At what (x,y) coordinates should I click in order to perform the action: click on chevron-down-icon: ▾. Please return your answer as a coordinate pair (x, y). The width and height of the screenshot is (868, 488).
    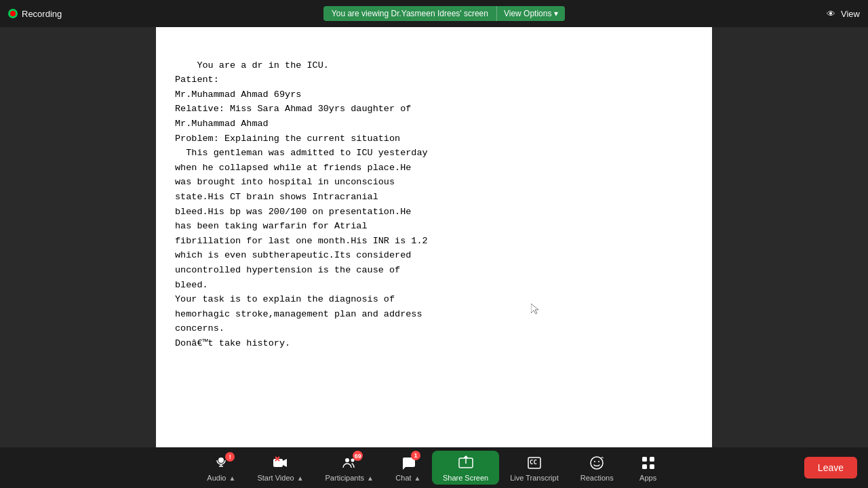
    Looking at the image, I should click on (556, 14).